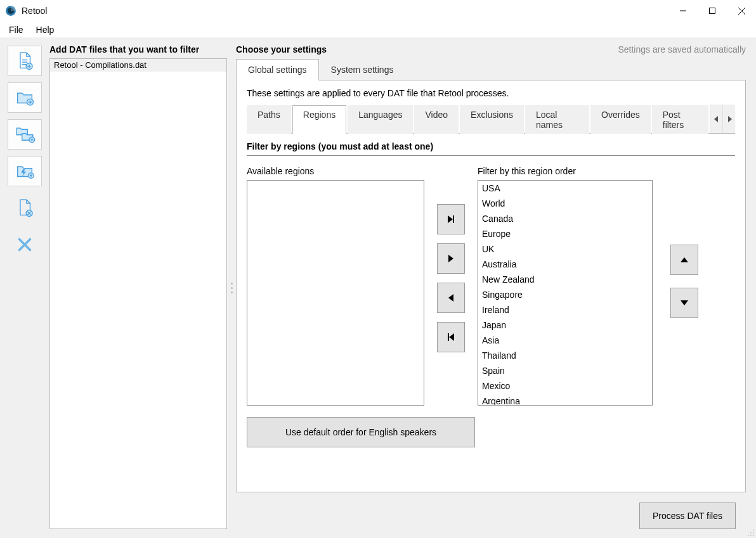 The width and height of the screenshot is (756, 538). Describe the element at coordinates (565, 386) in the screenshot. I see `region-option: Mexico` at that location.